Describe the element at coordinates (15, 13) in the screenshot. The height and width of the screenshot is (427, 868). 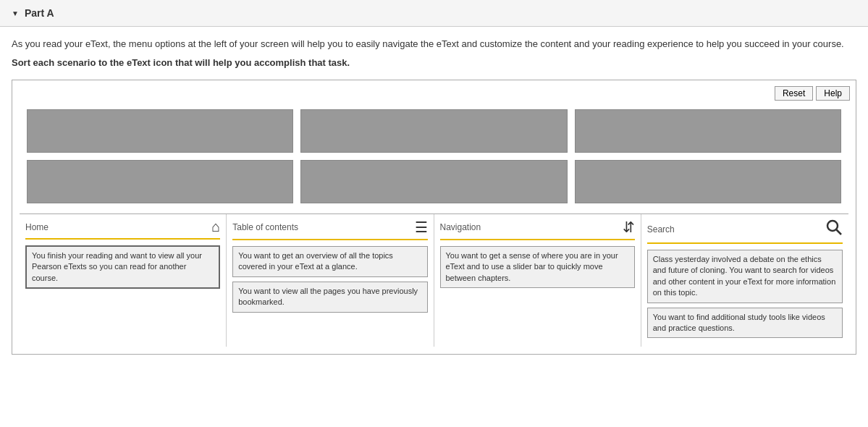
I see `collapse-arrow: ▼` at that location.